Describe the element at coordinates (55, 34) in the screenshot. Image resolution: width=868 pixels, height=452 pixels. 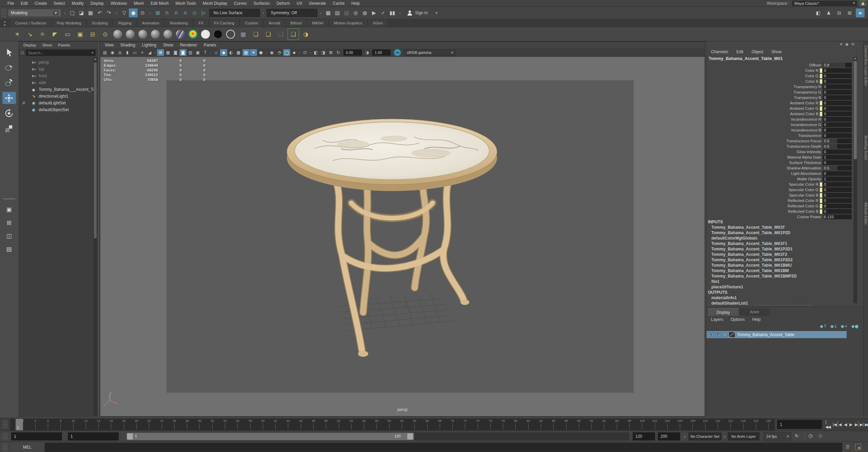
I see `spot-light-icon: ◤` at that location.